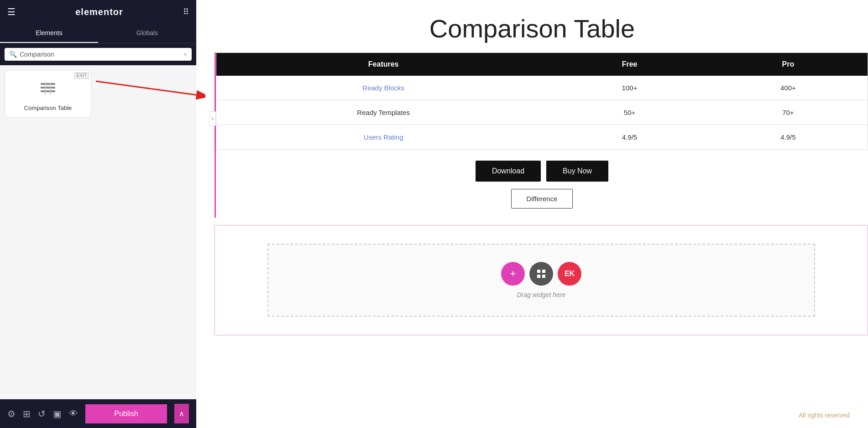 This screenshot has height=428, width=868. What do you see at coordinates (570, 274) in the screenshot?
I see `ek-widget-icon: EK` at bounding box center [570, 274].